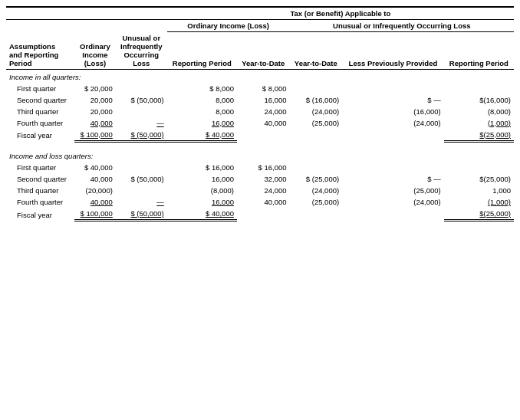 The image size is (520, 420). What do you see at coordinates (260, 155) in the screenshot?
I see `section2-label-row: Income and loss quarters:` at bounding box center [260, 155].